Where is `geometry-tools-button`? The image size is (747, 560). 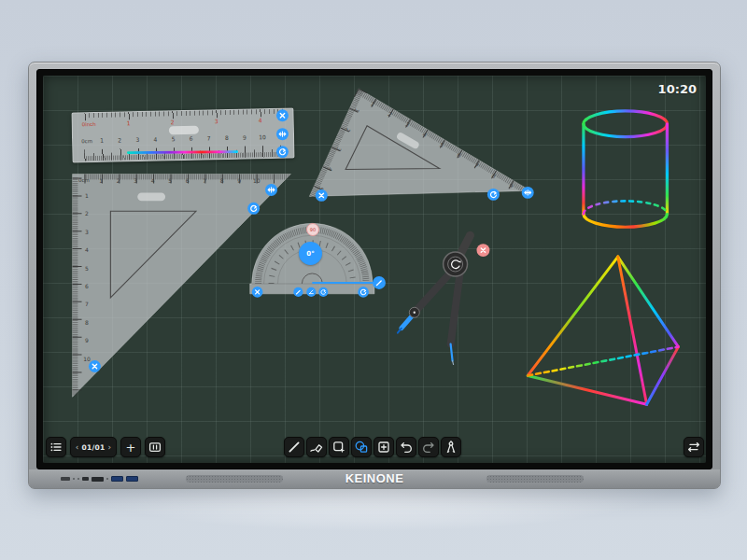
geometry-tools-button is located at coordinates (451, 447).